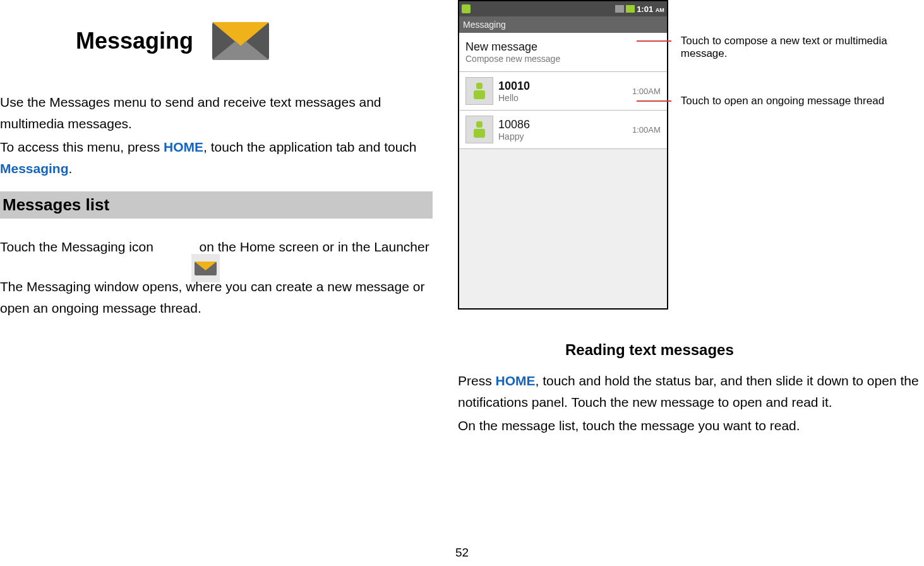 The width and height of the screenshot is (924, 566). Describe the element at coordinates (620, 9) in the screenshot. I see `signal-icon` at that location.